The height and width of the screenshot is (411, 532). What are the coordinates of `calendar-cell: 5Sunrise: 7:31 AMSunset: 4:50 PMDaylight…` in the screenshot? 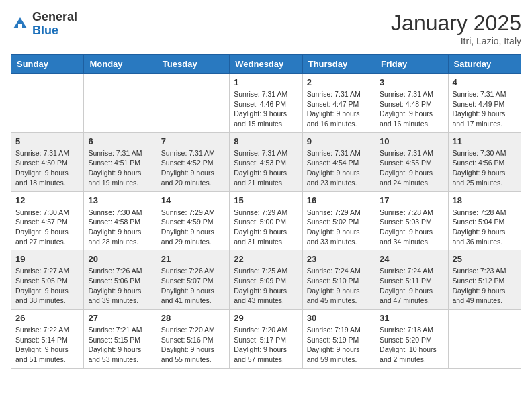 It's located at (48, 162).